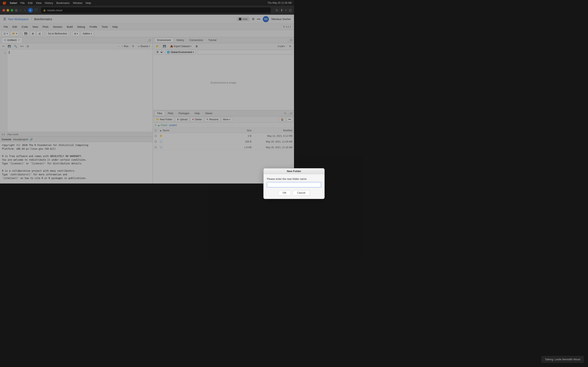 This screenshot has height=367, width=588. Describe the element at coordinates (280, 179) in the screenshot. I see `modal-label: Please enter the new folder name` at that location.